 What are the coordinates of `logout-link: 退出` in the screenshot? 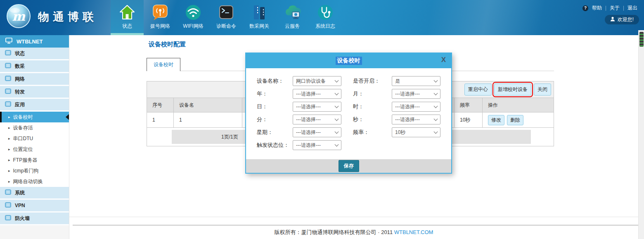 It's located at (632, 8).